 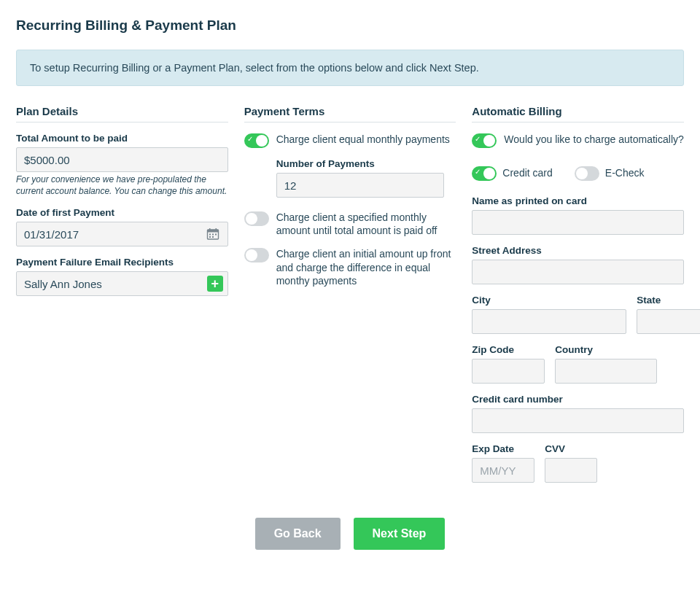 I want to click on credit-card-label: Credit card, so click(x=527, y=173).